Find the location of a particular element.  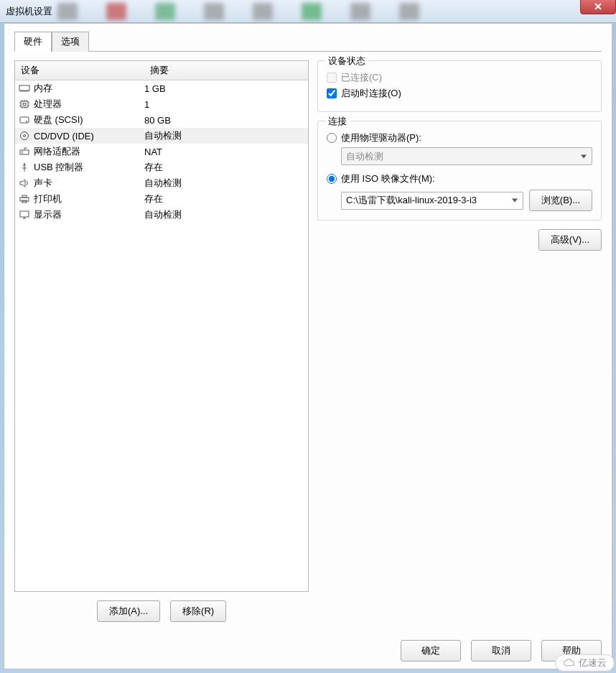

device-row: 打印机存在 is located at coordinates (162, 199).